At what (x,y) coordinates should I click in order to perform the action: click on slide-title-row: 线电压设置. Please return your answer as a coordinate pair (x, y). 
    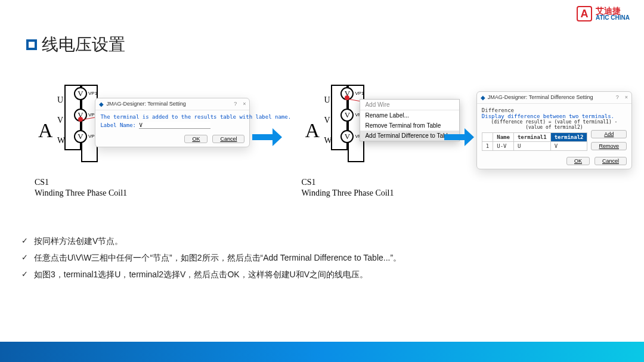
    Looking at the image, I should click on (76, 45).